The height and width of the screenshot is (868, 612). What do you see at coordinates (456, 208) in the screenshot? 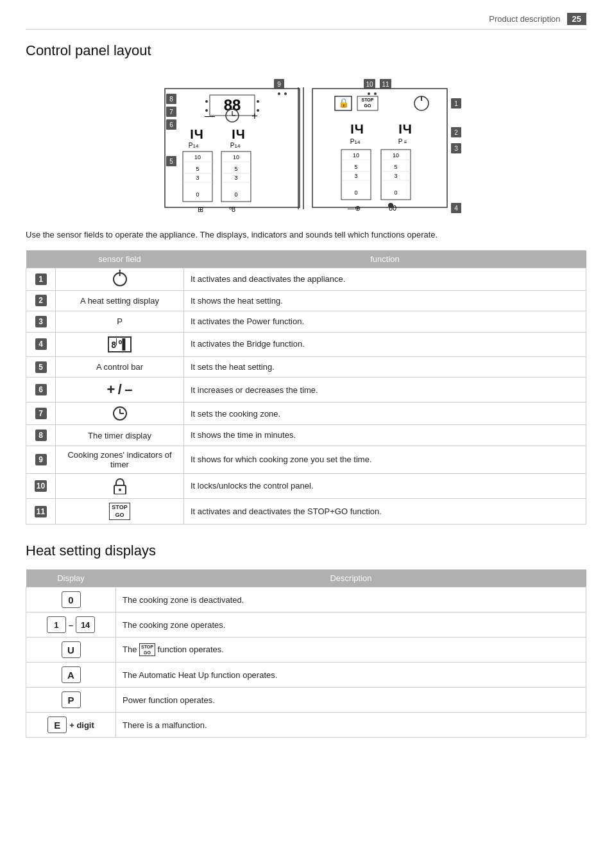
I see `svg-text: 4` at bounding box center [456, 208].